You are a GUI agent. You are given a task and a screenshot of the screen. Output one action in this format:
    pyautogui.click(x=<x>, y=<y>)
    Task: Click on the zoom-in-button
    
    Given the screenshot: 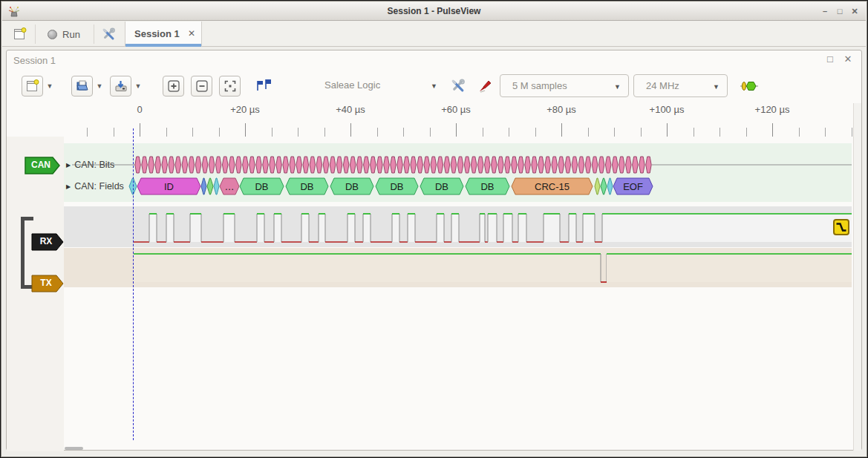 What is the action you would take?
    pyautogui.click(x=174, y=86)
    